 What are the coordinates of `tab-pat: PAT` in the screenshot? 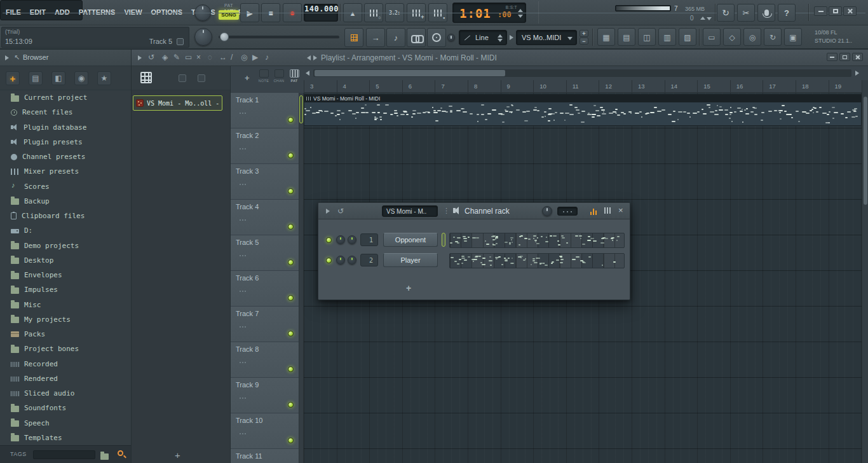 It's located at (294, 76).